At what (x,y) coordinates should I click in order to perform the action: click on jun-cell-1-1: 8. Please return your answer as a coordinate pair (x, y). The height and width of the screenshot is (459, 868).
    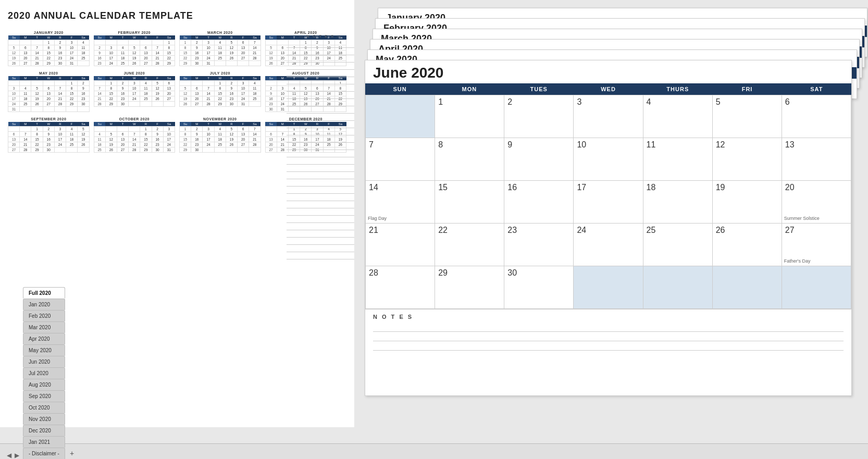
    Looking at the image, I should click on (470, 159).